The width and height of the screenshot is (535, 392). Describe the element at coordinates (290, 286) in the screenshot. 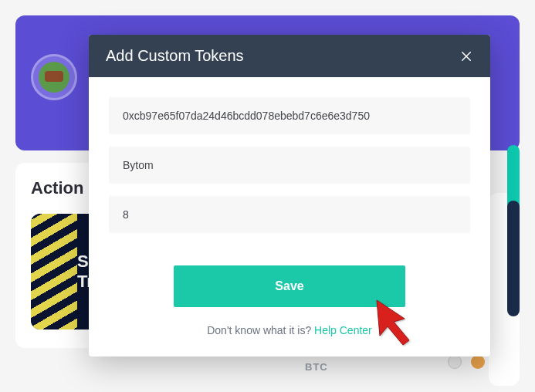

I see `save-button: Save` at that location.